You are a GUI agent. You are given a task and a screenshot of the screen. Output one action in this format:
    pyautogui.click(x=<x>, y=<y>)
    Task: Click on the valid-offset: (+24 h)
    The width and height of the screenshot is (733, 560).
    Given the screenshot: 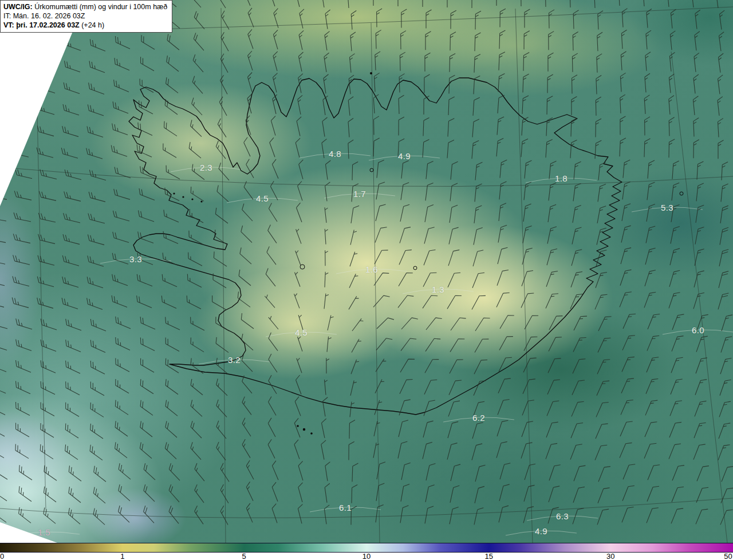 What is the action you would take?
    pyautogui.click(x=93, y=25)
    